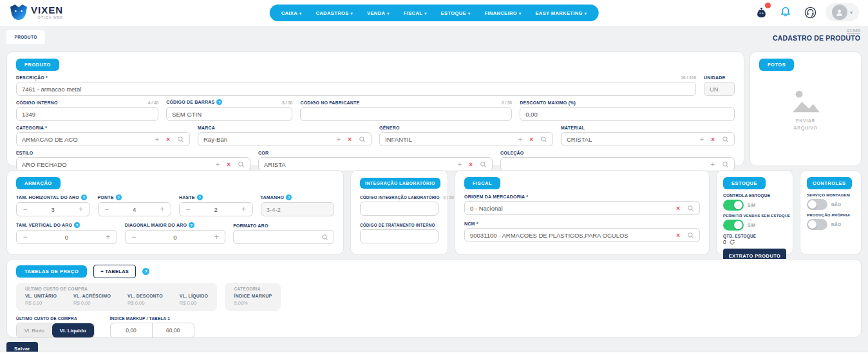 The width and height of the screenshot is (868, 360). Describe the element at coordinates (733, 205) in the screenshot. I see `controla-estoque-toggle` at that location.